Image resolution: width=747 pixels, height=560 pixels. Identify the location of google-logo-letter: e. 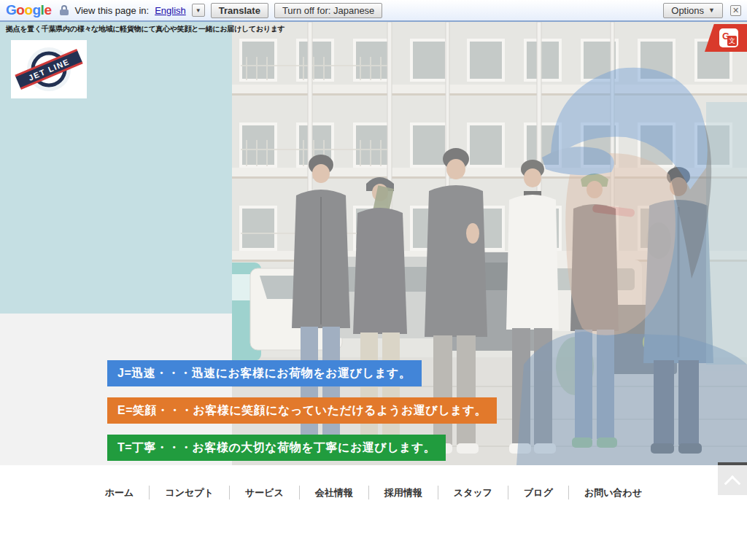
(47, 10).